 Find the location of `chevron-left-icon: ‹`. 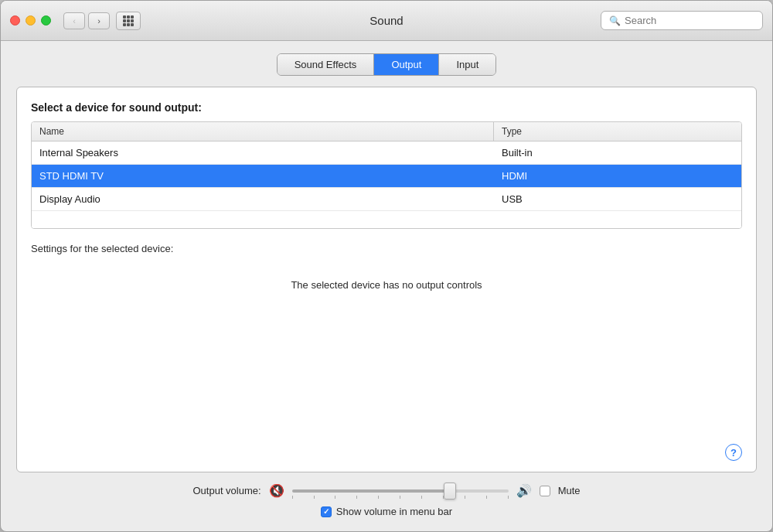

chevron-left-icon: ‹ is located at coordinates (74, 21).